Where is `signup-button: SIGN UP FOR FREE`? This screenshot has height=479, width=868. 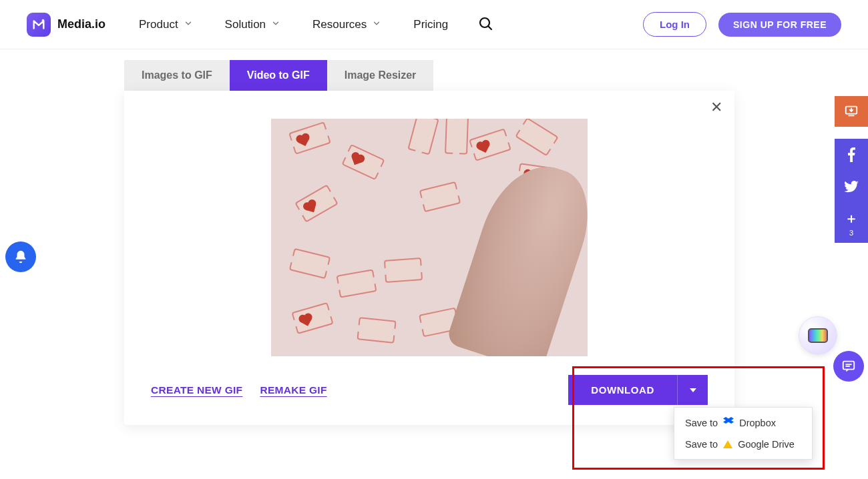 signup-button: SIGN UP FOR FREE is located at coordinates (780, 25).